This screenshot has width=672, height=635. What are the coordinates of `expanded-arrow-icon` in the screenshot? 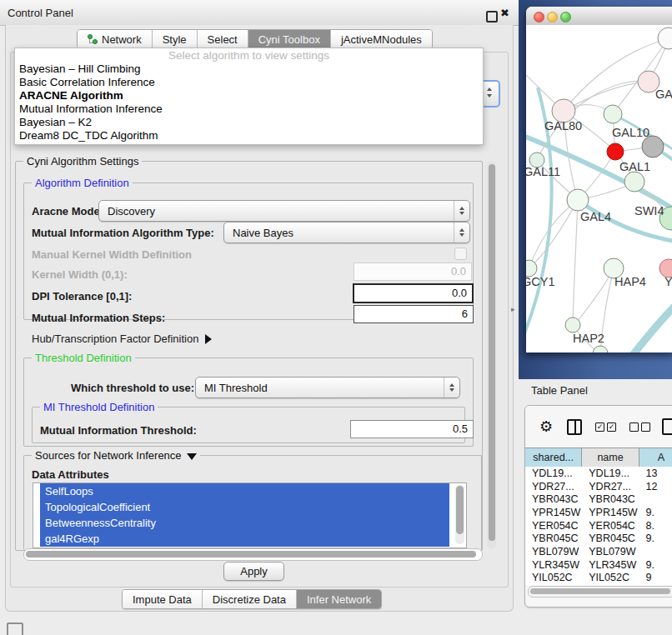 It's located at (192, 457).